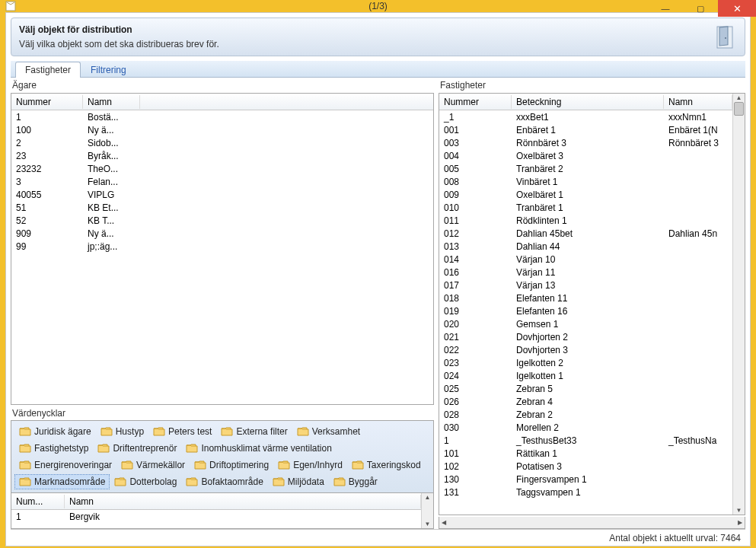 This screenshot has width=756, height=548. What do you see at coordinates (378, 6) in the screenshot?
I see `titlebar: (1/3) — ▢ ✕` at bounding box center [378, 6].